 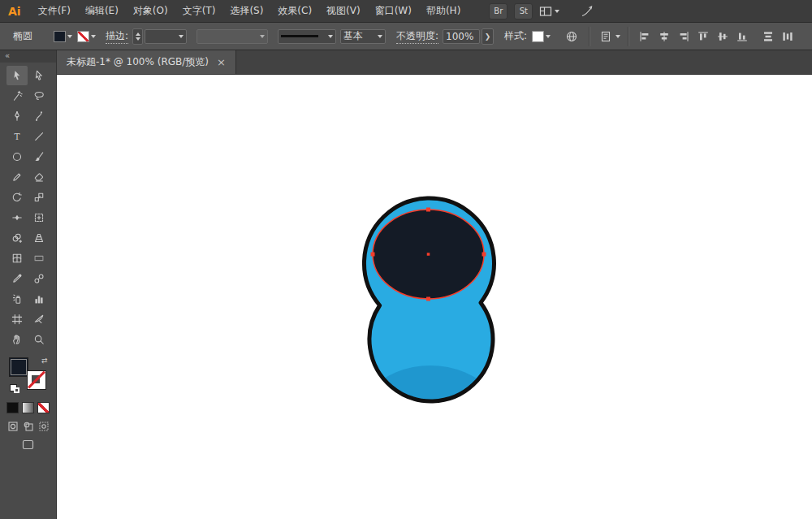 What do you see at coordinates (13, 426) in the screenshot?
I see `draw-normal-icon` at bounding box center [13, 426].